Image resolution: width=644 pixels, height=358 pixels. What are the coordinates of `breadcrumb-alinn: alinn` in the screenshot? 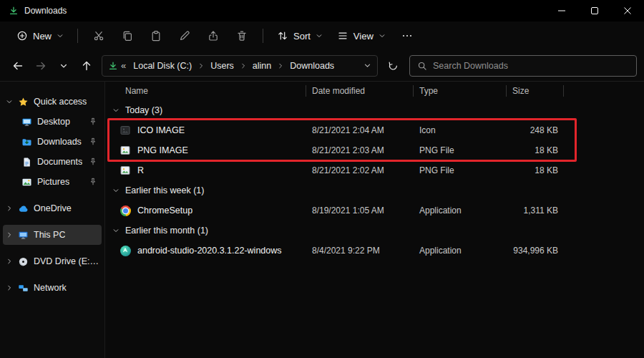 It's located at (262, 66).